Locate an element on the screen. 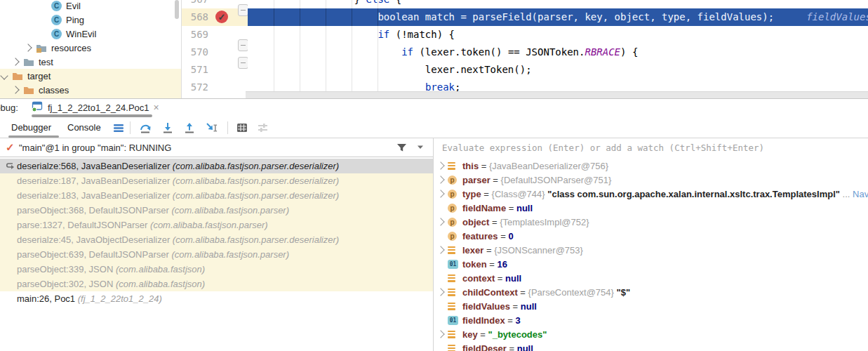 Image resolution: width=868 pixels, height=351 pixels. project-tree-panel: CEvilCPingCWinEvilresourcestesttargetcla… is located at coordinates (91, 49).